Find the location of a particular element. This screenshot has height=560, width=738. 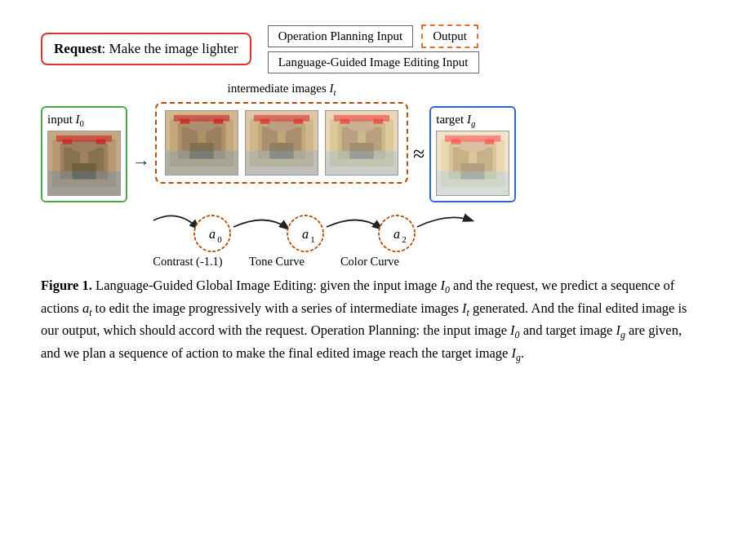

target-container: target Ig is located at coordinates (473, 154).